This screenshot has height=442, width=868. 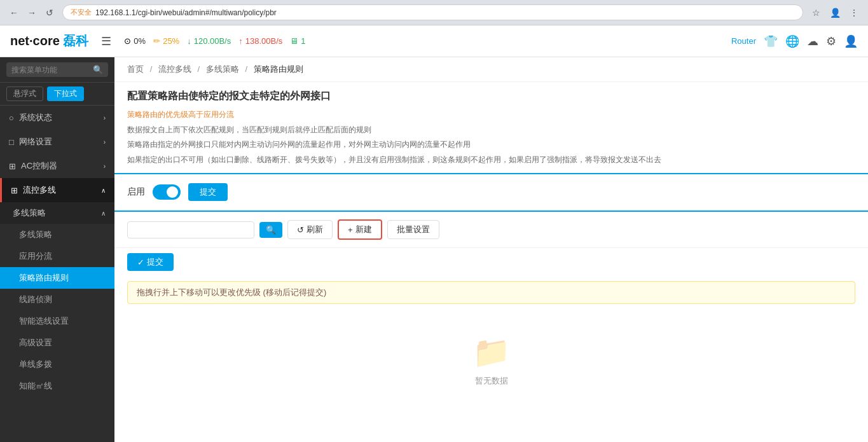 I want to click on sub-chevron: ∧, so click(x=103, y=214).